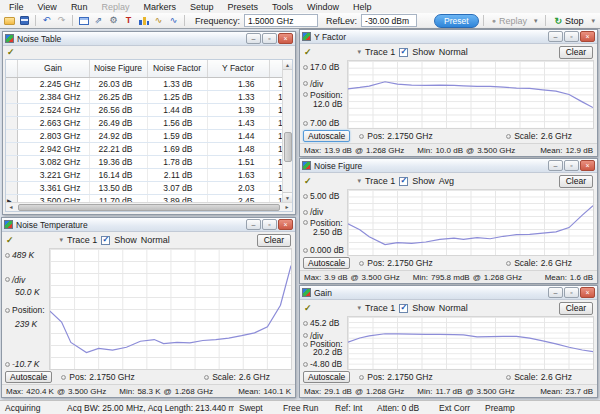 This screenshot has width=600, height=414. Describe the element at coordinates (150, 122) in the screenshot. I see `table-row: 2.663 GHz26.49 dB1.56 dB1.4312.9` at that location.